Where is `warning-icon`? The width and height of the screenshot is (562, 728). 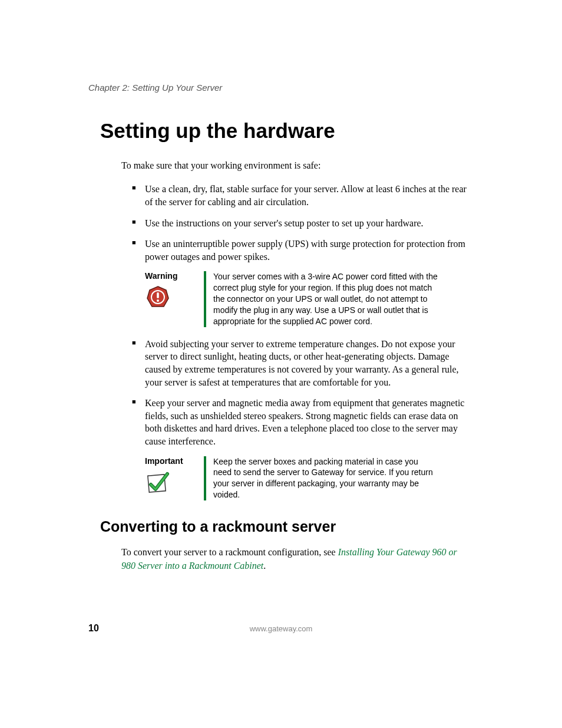
warning-icon is located at coordinates (158, 297).